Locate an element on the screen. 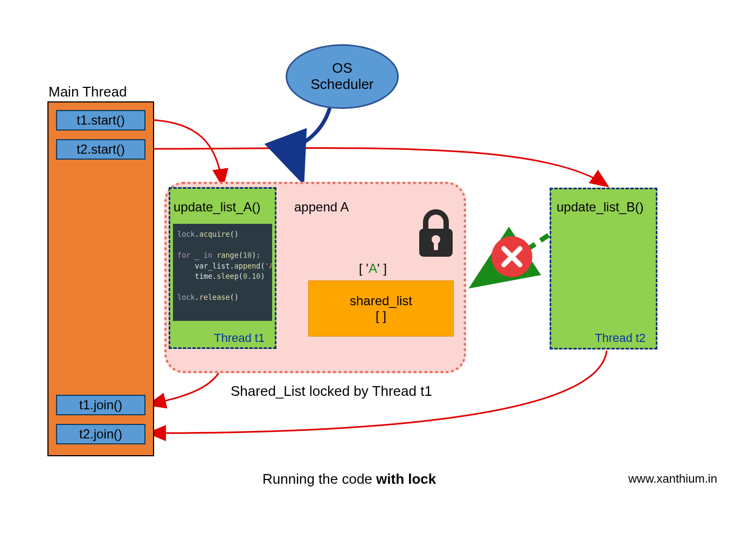  os-scheduler-node: OS Scheduler is located at coordinates (342, 77).